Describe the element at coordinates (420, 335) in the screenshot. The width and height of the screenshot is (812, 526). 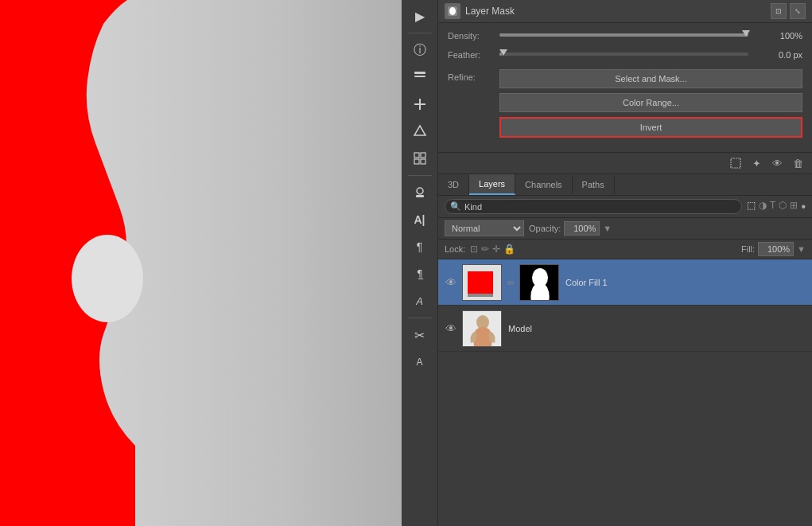
I see `scissors-icon: ✂` at that location.